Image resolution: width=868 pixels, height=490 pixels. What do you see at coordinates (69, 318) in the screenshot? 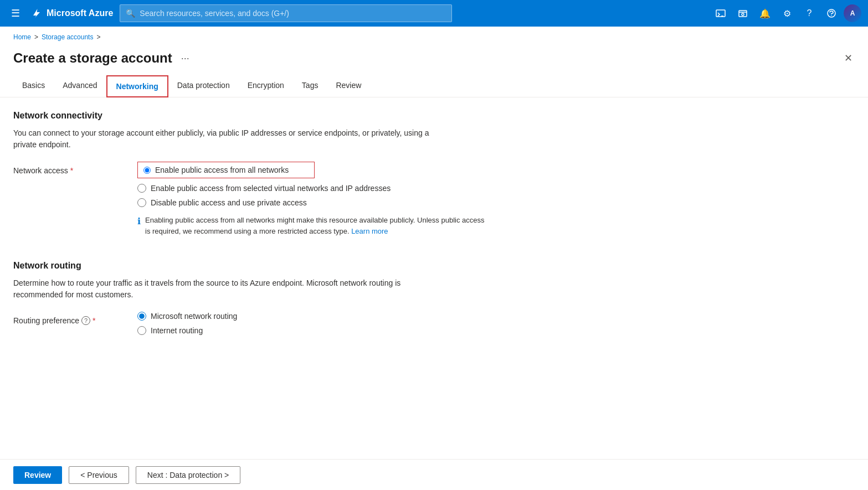
I see `routing-preference-label: Routing preference ? *` at bounding box center [69, 318].